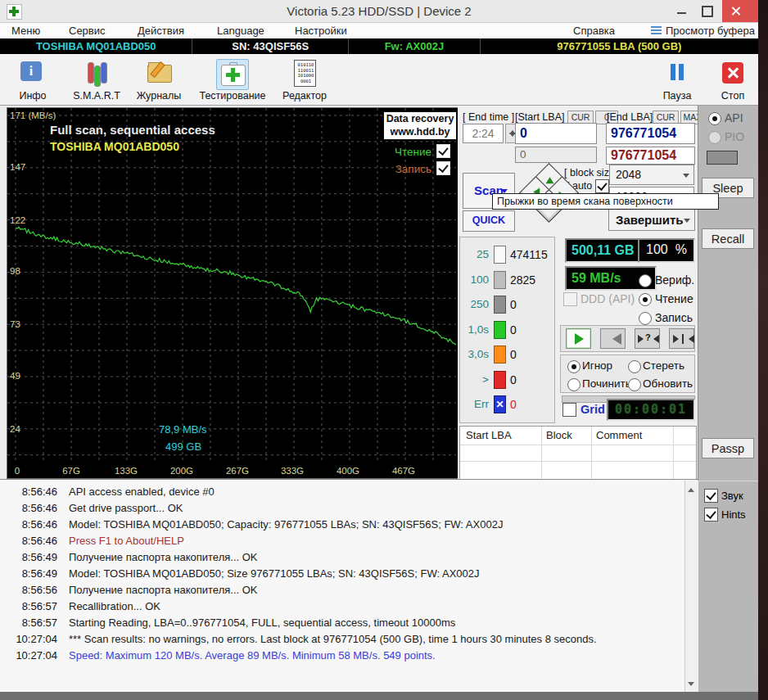 The width and height of the screenshot is (768, 700). I want to click on menu-item-settings: Настройки, so click(321, 31).